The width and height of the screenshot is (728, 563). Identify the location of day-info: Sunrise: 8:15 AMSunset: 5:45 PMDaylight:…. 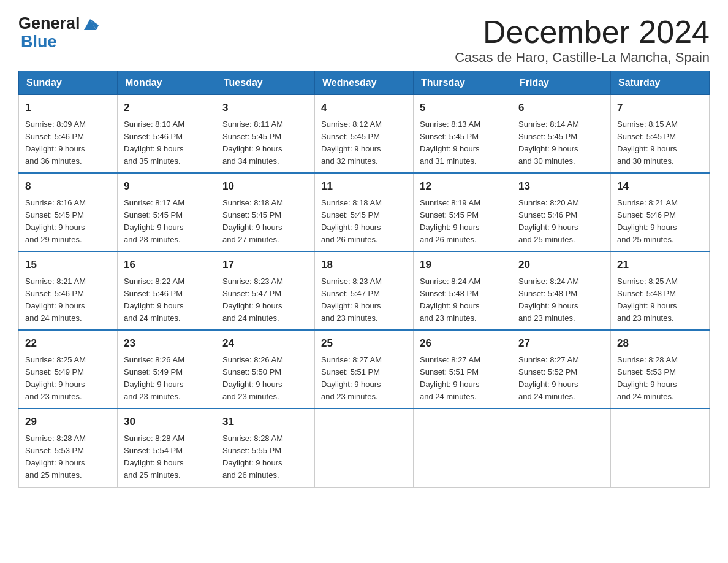
(660, 144).